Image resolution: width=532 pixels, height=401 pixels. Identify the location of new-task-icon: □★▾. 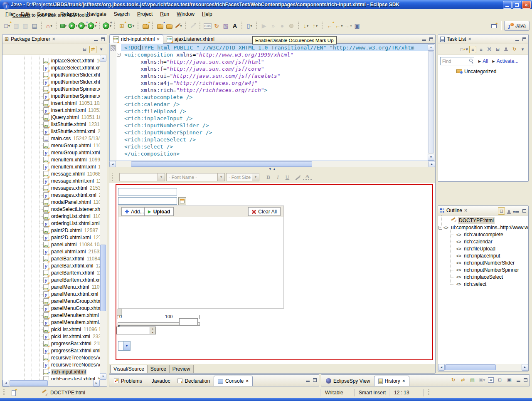
(464, 50).